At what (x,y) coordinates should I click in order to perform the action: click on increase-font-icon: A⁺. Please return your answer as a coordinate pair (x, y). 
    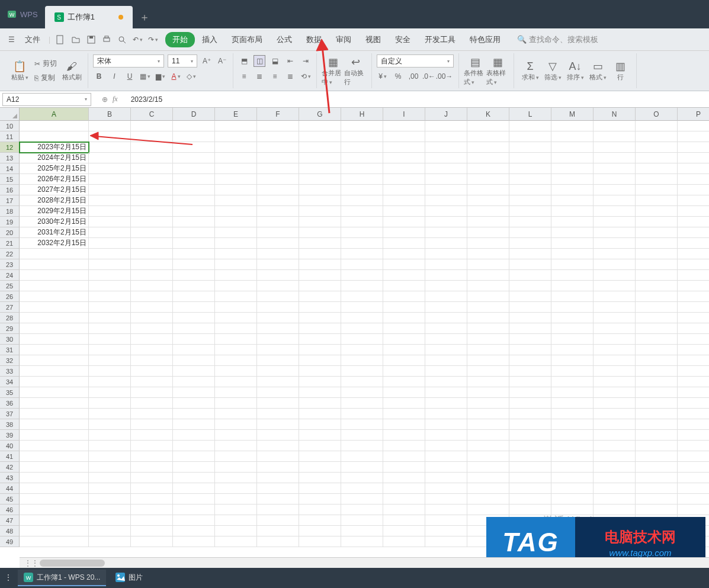
    Looking at the image, I should click on (207, 61).